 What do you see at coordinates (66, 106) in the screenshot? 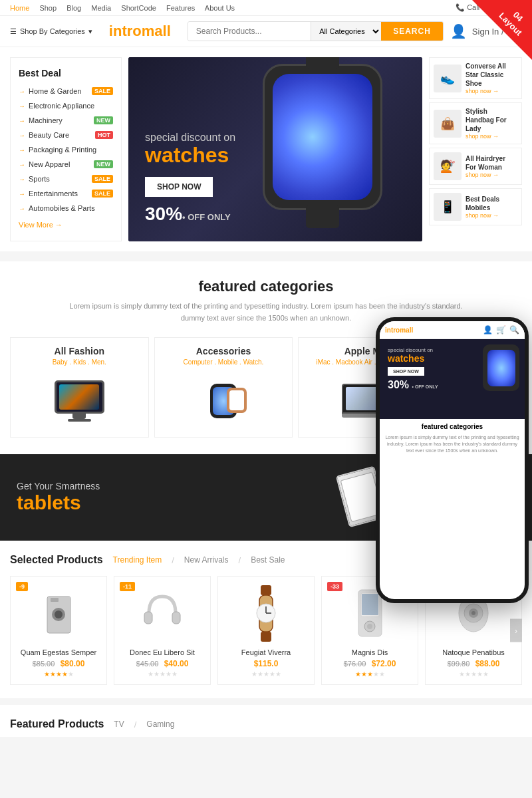
I see `sidebar-item-electronic: Electronic Appliance` at bounding box center [66, 106].